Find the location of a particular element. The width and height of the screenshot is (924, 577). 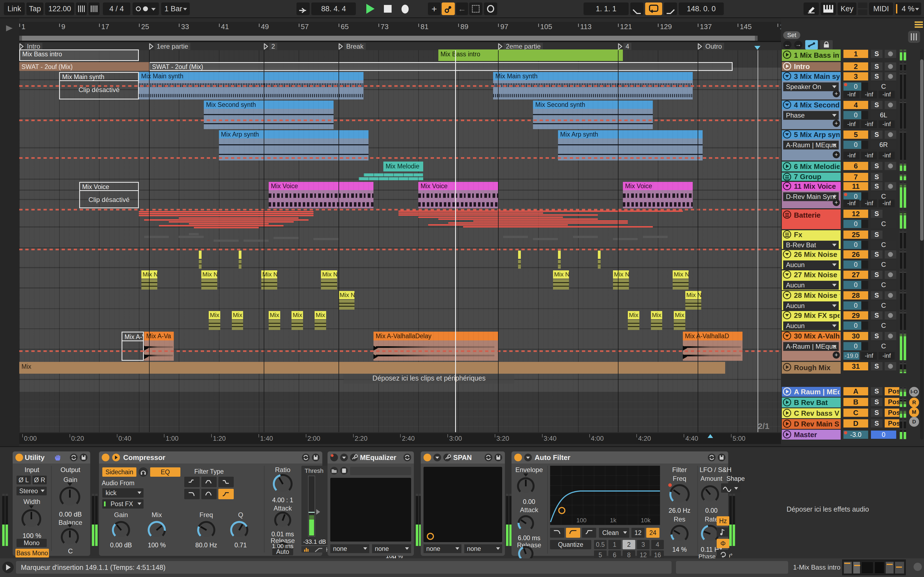

preset-folder-button is located at coordinates (334, 471).